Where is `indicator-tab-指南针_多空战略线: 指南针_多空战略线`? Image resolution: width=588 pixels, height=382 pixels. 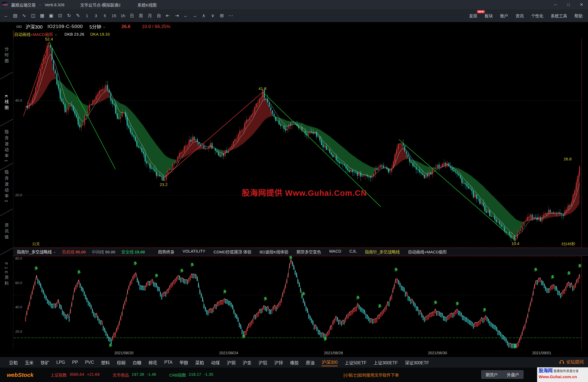 indicator-tab-指南针_多空战略线: 指南针_多空战略线 is located at coordinates (382, 252).